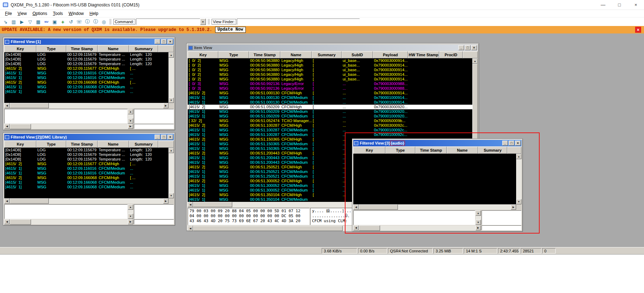 The width and height of the screenshot is (644, 293). What do you see at coordinates (6, 22) in the screenshot?
I see `connect-icon: ⇘` at bounding box center [6, 22].